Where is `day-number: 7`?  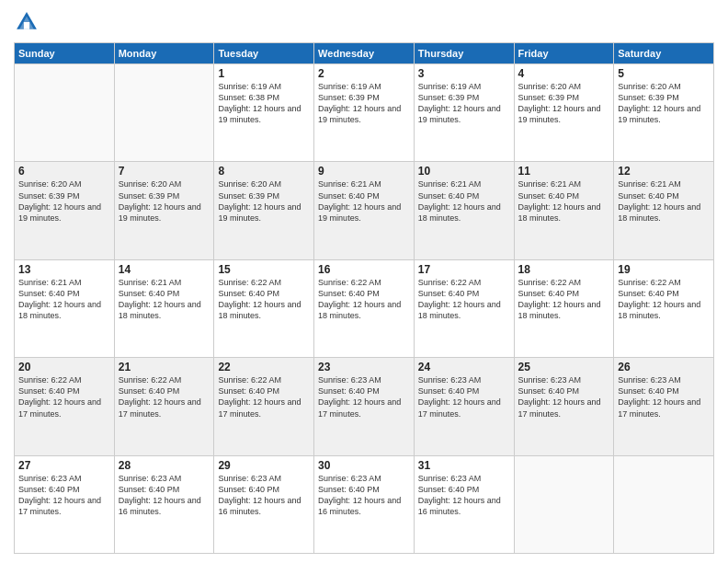
day-number: 7 is located at coordinates (165, 171).